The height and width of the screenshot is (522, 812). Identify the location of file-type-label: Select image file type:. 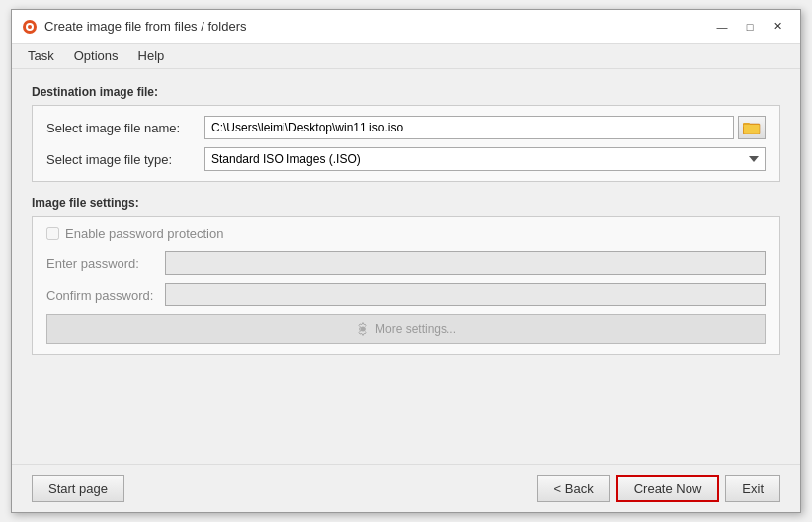
(125, 160).